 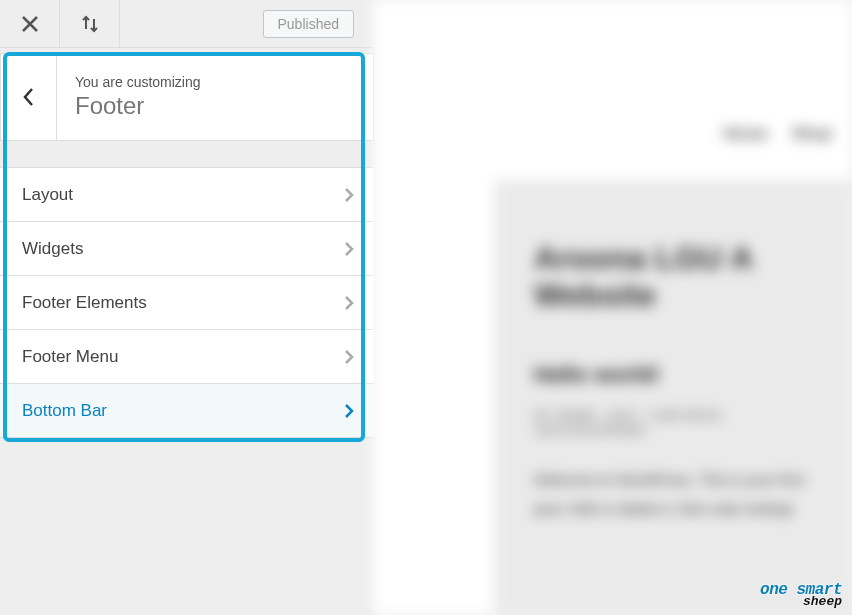 What do you see at coordinates (187, 195) in the screenshot?
I see `menu-item-layout: Layout` at bounding box center [187, 195].